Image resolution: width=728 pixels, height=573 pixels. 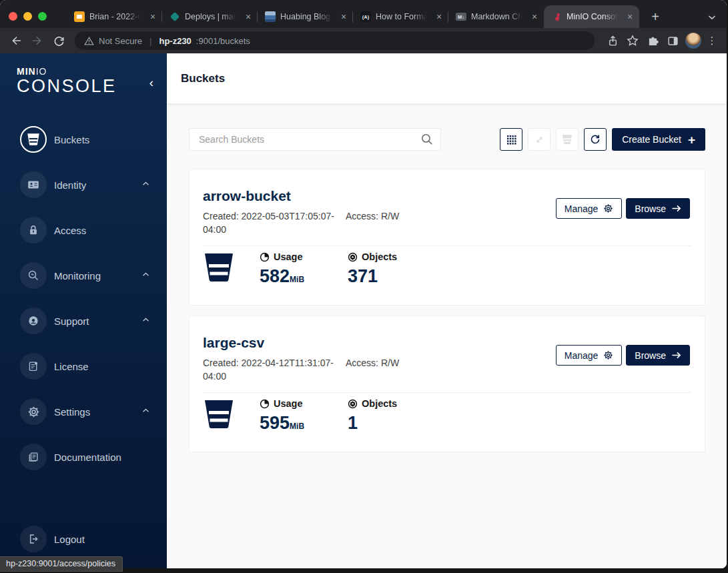 What do you see at coordinates (335, 41) in the screenshot?
I see `address-bar: Not Secure | hp-z230 :9001/buckets` at bounding box center [335, 41].